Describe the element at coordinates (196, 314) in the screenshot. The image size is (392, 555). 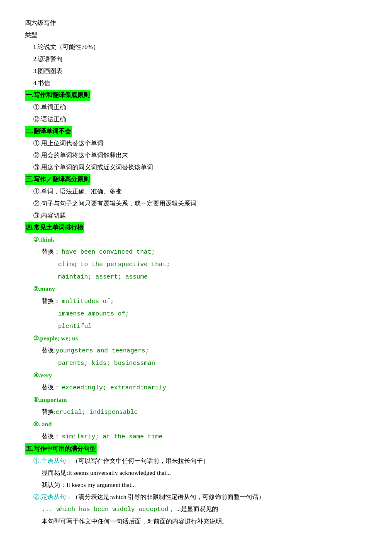
I see `many-replacement-2: immense amounts of;` at that location.